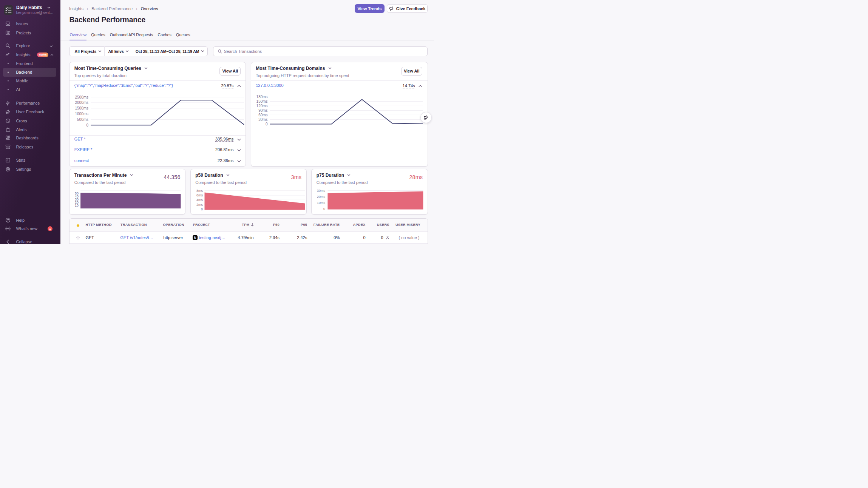 The width and height of the screenshot is (868, 488). Describe the element at coordinates (263, 115) in the screenshot. I see `svg-text: 60ms` at that location.